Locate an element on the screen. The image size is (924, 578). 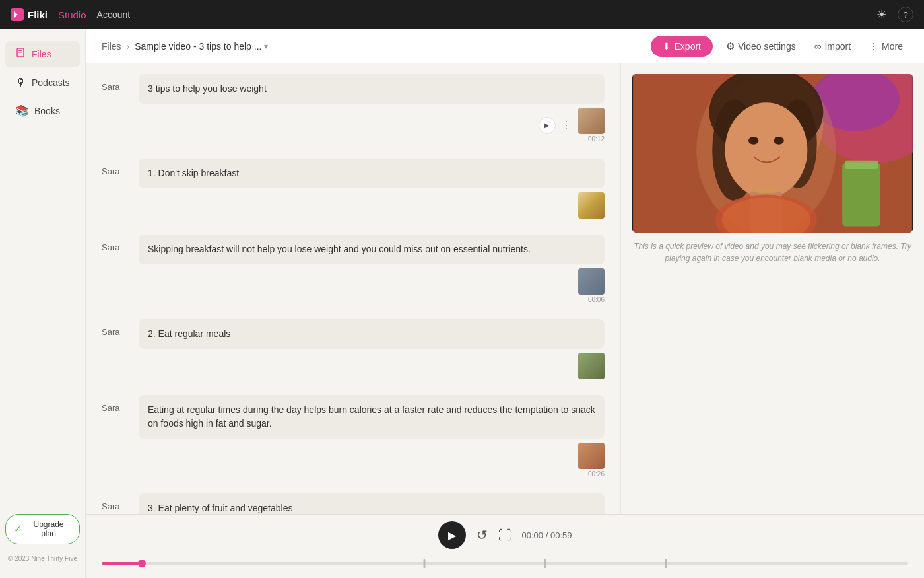
media-controls-1: ▶ ⋮ is located at coordinates (556, 126).